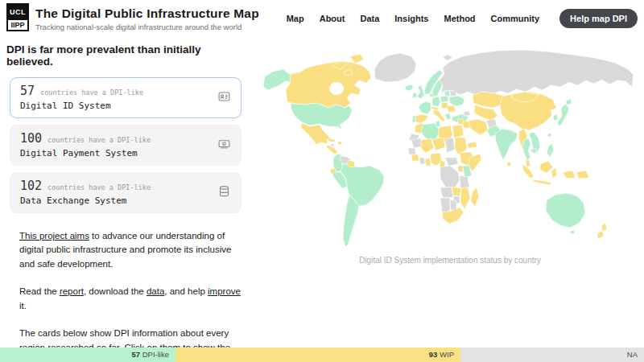  Describe the element at coordinates (444, 99) in the screenshot. I see `country-poland` at that location.